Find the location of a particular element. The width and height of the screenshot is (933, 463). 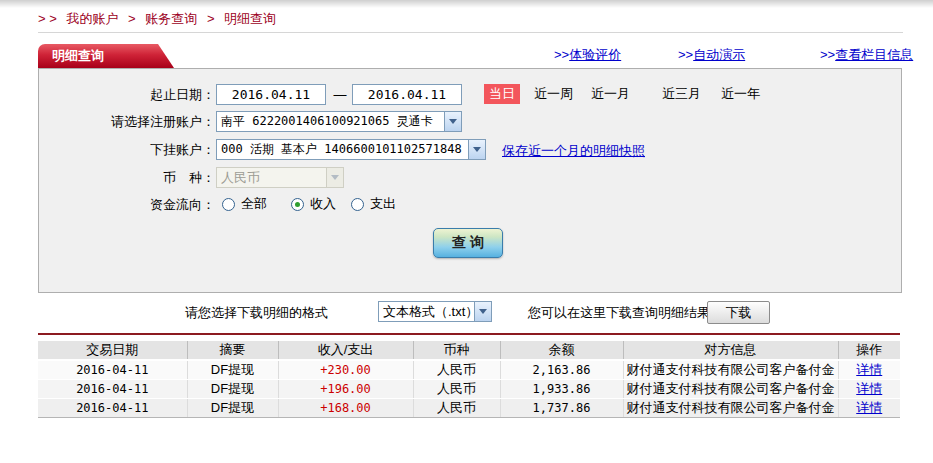

query-button: 查 询 is located at coordinates (468, 243).